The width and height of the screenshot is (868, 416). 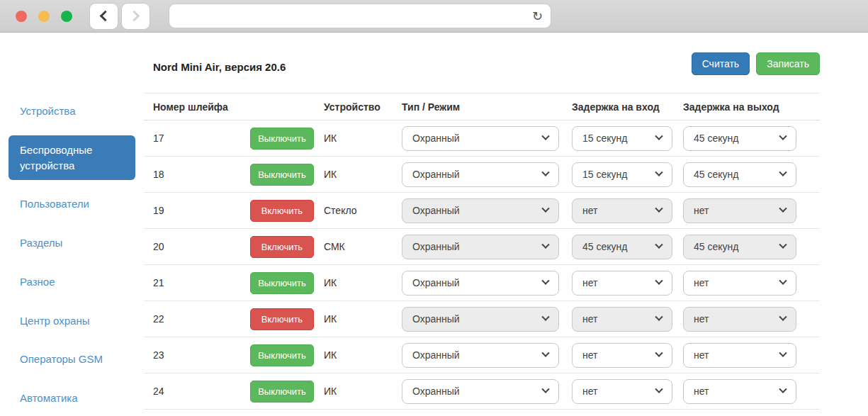 I want to click on minimize-button, so click(x=44, y=16).